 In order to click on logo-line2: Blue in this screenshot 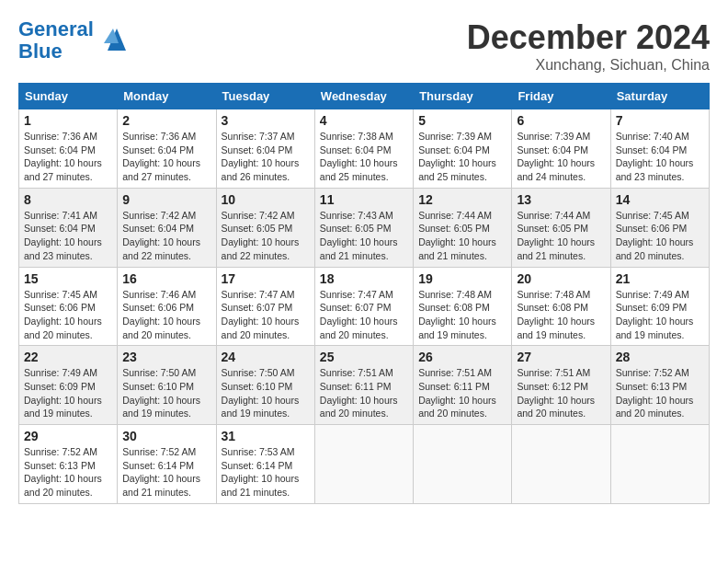, I will do `click(40, 52)`.